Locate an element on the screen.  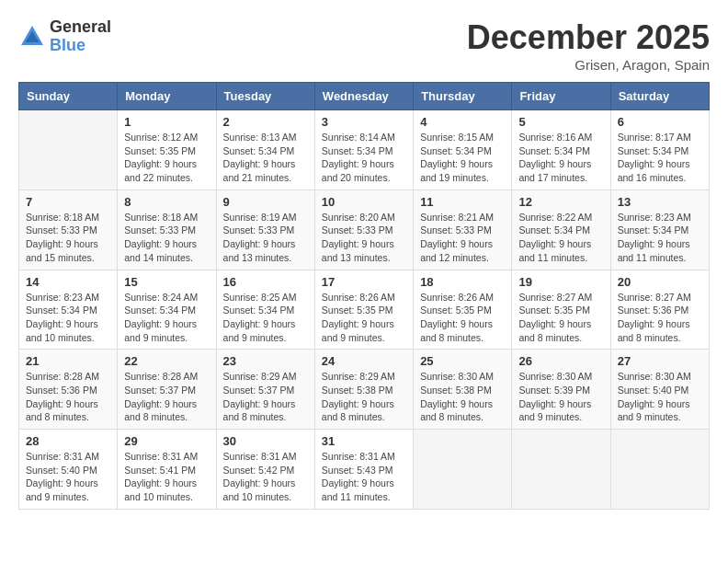
day-number: 31 is located at coordinates (364, 442).